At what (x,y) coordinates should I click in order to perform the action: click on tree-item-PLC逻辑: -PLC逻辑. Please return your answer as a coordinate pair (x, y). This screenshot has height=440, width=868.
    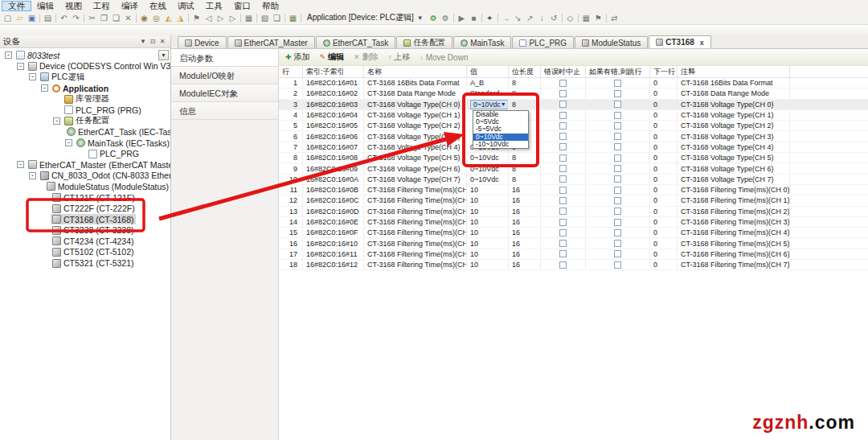
    Looking at the image, I should click on (85, 77).